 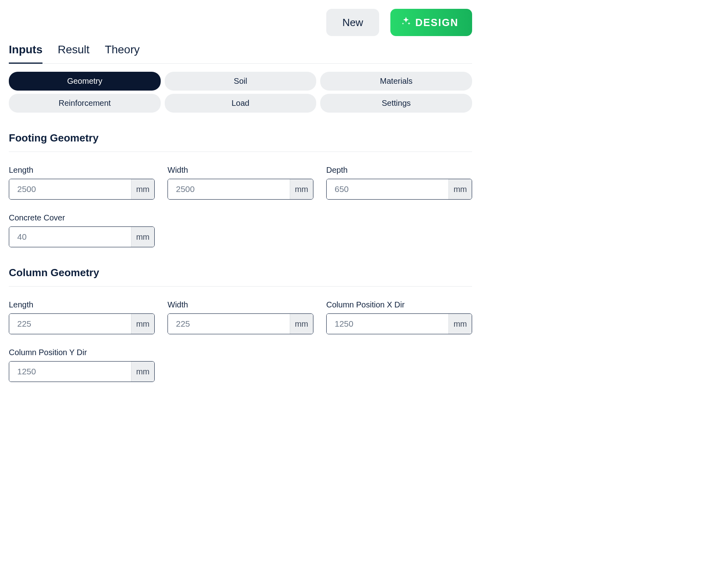 I want to click on input-column-length, so click(x=70, y=324).